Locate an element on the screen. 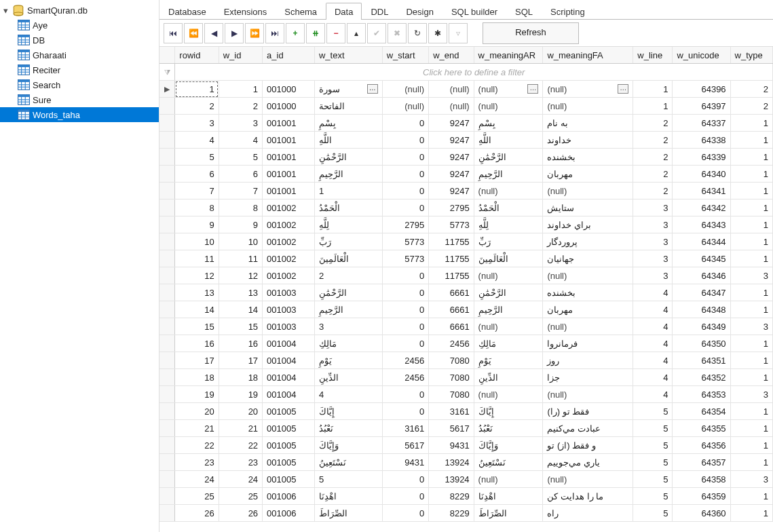 Image resolution: width=773 pixels, height=532 pixels. cell-w_text: الرَّحْمَٰنِ is located at coordinates (348, 293).